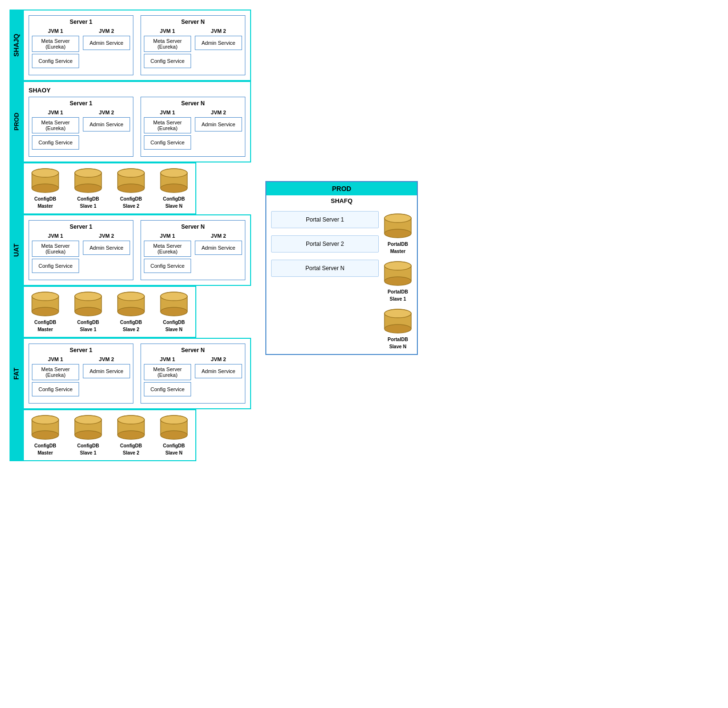 This screenshot has width=728, height=708. I want to click on jvm2-label: JVM 2, so click(218, 236).